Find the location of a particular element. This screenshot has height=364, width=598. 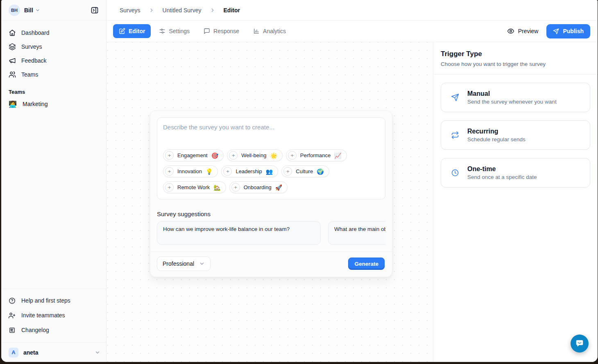

chip-emoji-icon: 🌟 is located at coordinates (274, 156).